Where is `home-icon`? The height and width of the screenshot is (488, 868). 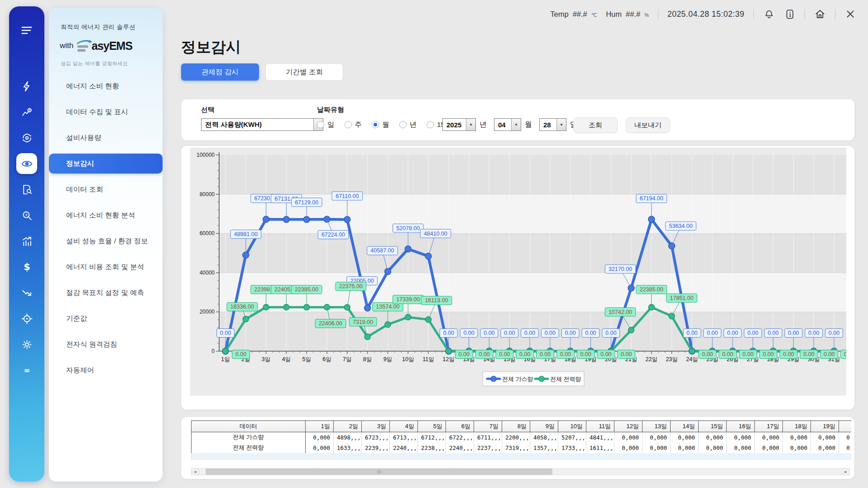
home-icon is located at coordinates (820, 14).